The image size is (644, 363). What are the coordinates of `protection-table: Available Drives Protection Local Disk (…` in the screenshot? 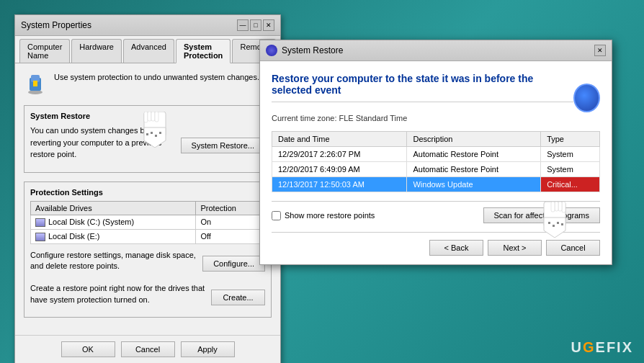 It's located at (148, 223).